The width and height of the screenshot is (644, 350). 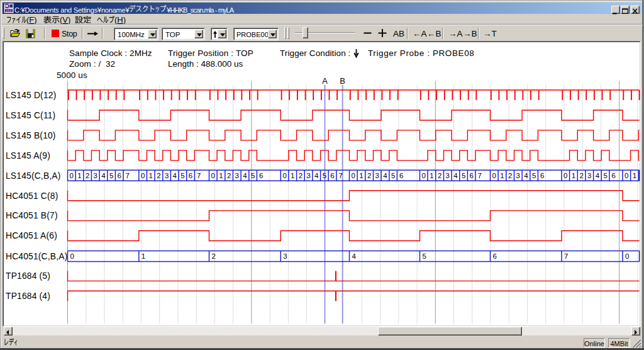 I want to click on svg-text: HC4051 C(8), so click(x=31, y=196).